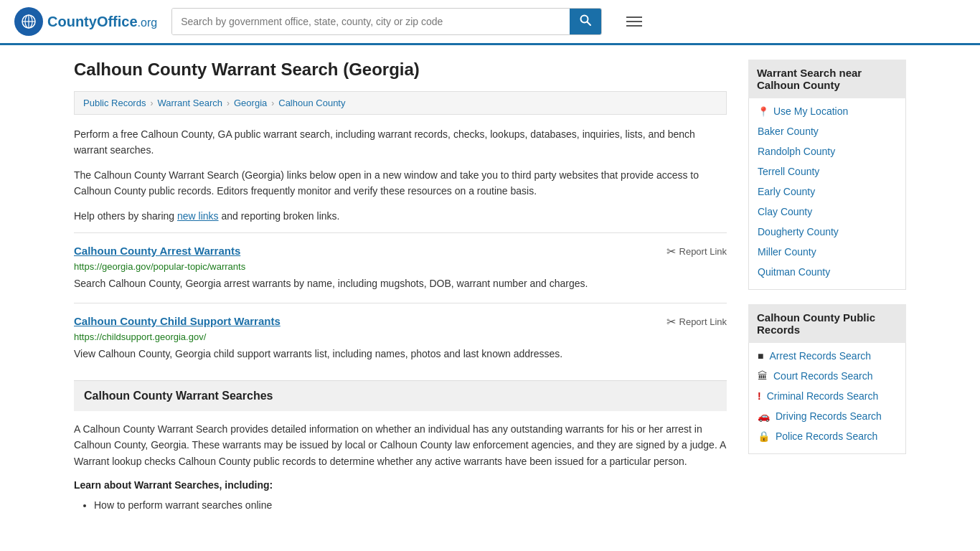  Describe the element at coordinates (763, 416) in the screenshot. I see `driving-icon: 🚗` at that location.